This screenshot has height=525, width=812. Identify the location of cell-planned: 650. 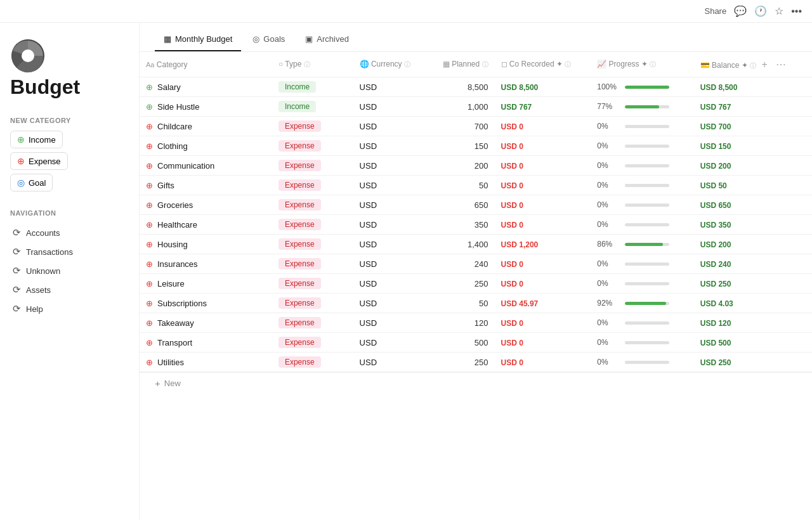
(461, 205).